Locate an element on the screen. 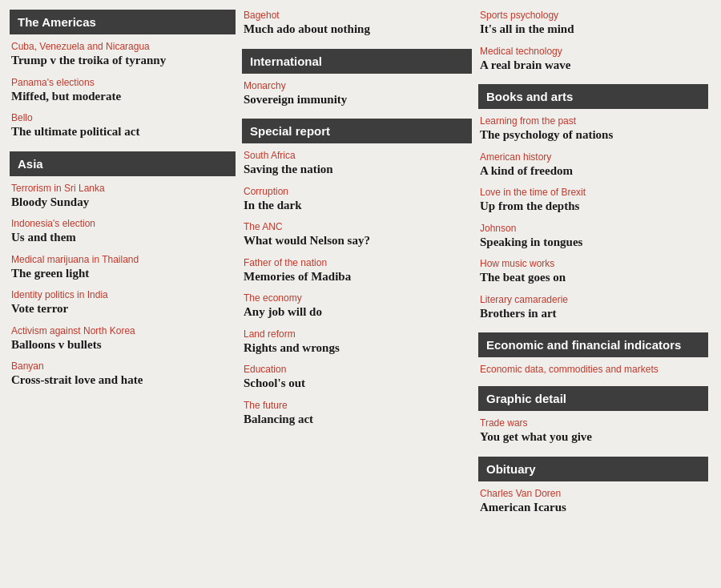 The height and width of the screenshot is (588, 721). item-title: Bloody Sunday is located at coordinates (123, 203).